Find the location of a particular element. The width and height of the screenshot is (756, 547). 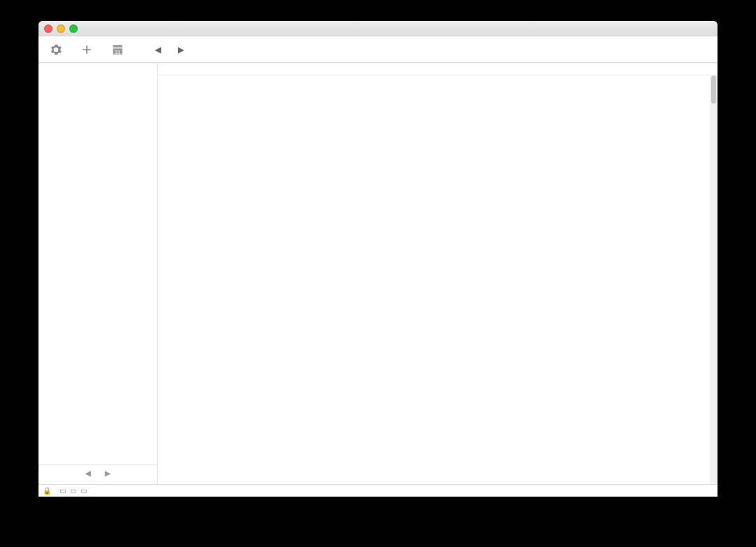

close-window-button is located at coordinates (48, 29).